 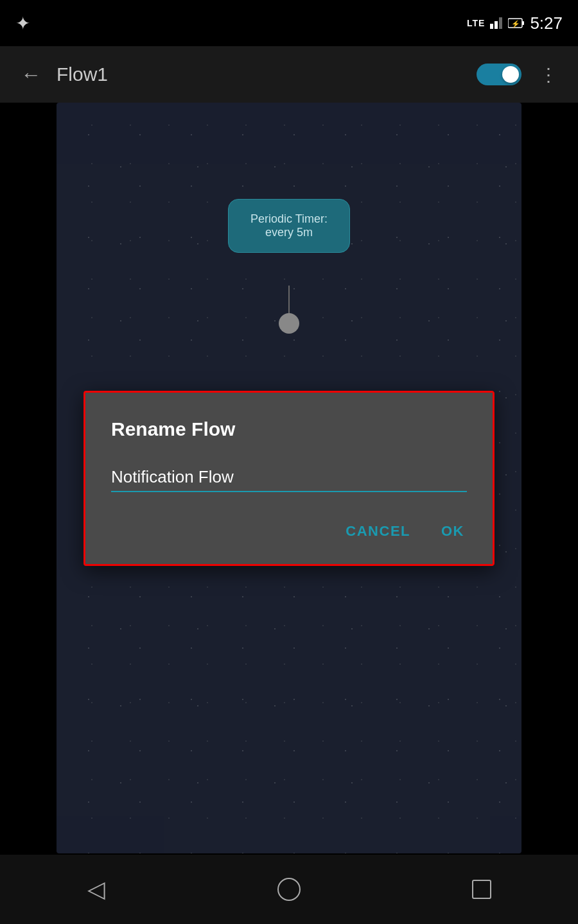 I want to click on back-button: ←, so click(x=31, y=74).